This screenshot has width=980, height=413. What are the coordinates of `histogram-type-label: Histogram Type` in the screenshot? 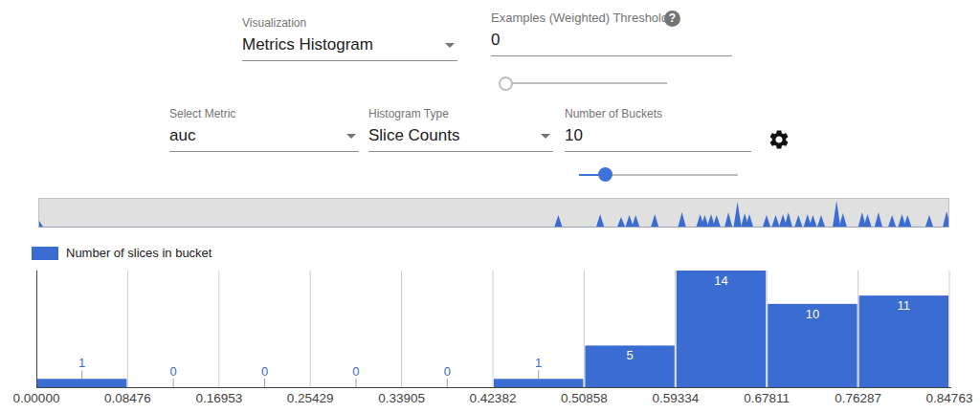 It's located at (461, 114).